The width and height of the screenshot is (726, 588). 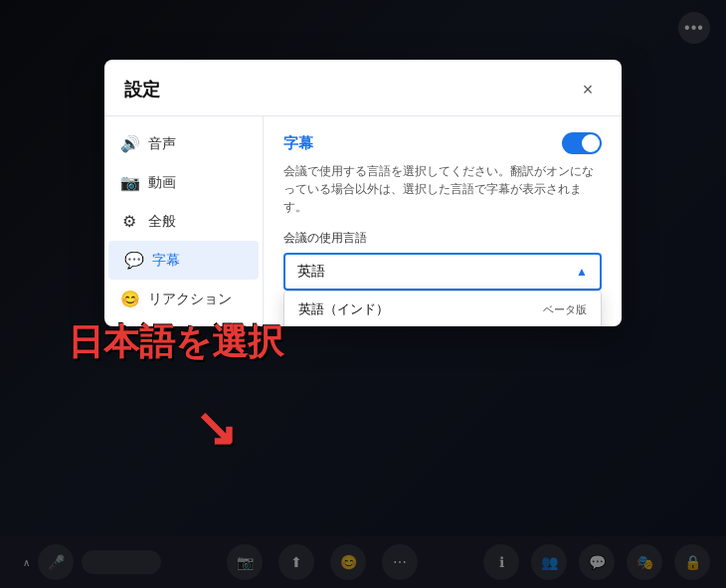 I want to click on nav-item-audio-label: 音声, so click(x=162, y=144).